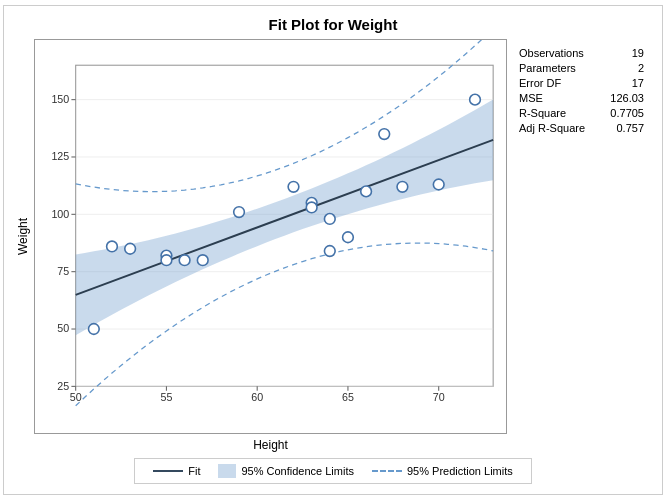 The width and height of the screenshot is (666, 500). Describe the element at coordinates (552, 53) in the screenshot. I see `stats-label: Observations` at that location.